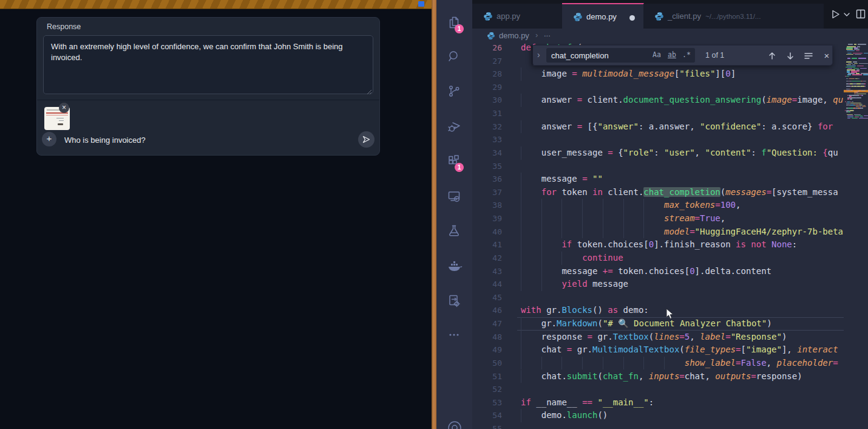  I want to click on thumb-line, so click(61, 120).